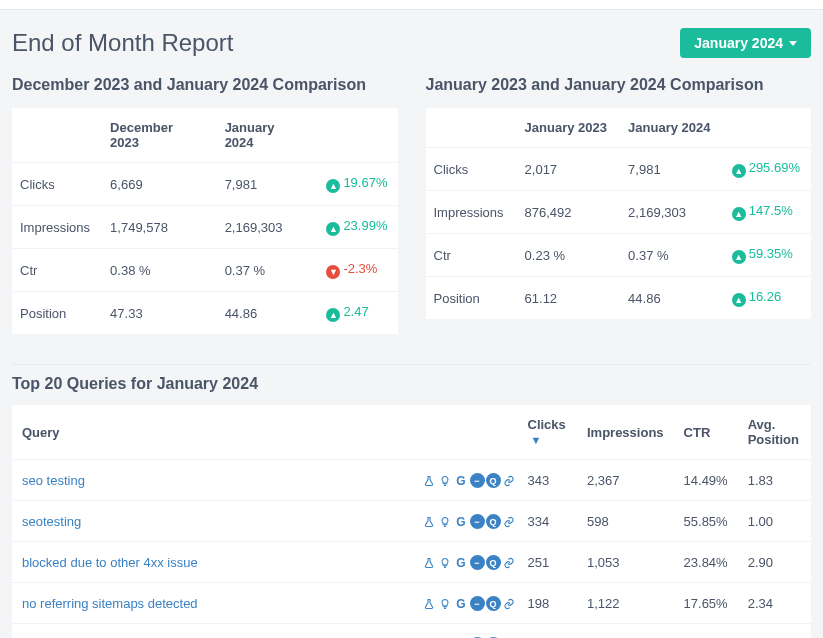  What do you see at coordinates (567, 256) in the screenshot?
I see `metric-a: 0.23 %` at bounding box center [567, 256].